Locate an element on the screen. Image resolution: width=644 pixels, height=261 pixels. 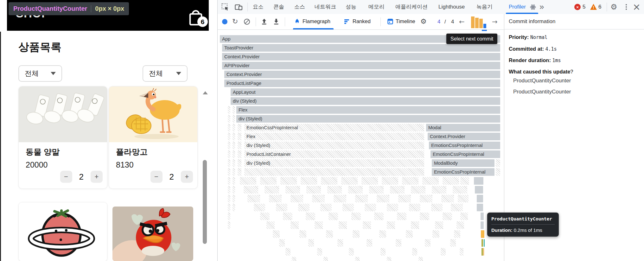
profiler-settings-gear-icon: ⚙ is located at coordinates (424, 22).